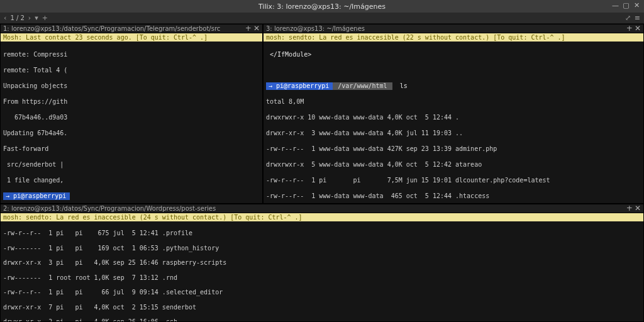 This screenshot has height=322, width=644. Describe the element at coordinates (45, 18) in the screenshot. I see `add-terminal-button: +` at that location.